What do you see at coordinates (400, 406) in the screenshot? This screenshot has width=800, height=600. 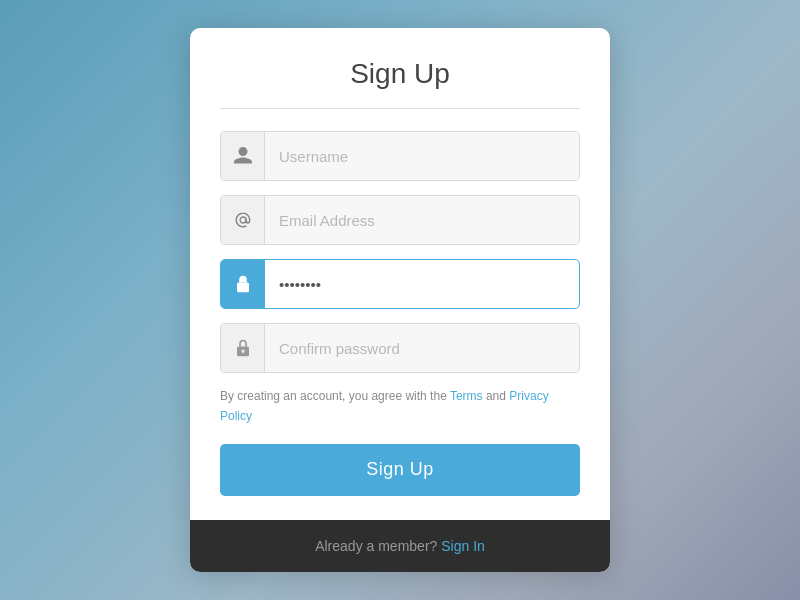 I see `terms-text: By creating an account, you agree with t…` at bounding box center [400, 406].